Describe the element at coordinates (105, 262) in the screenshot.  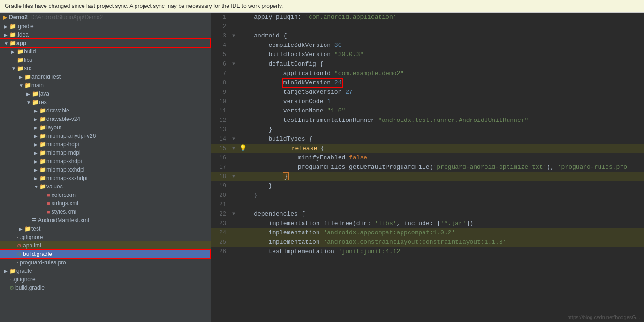
I see `sidebar-item-proguard: ▶ · proguard-rules.pro` at that location.